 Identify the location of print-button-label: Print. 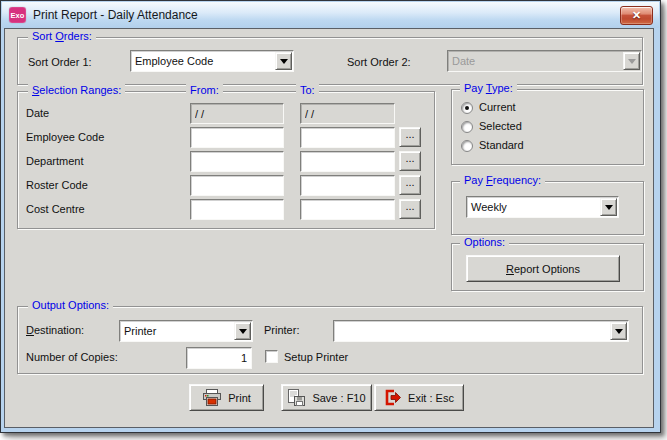
(240, 398).